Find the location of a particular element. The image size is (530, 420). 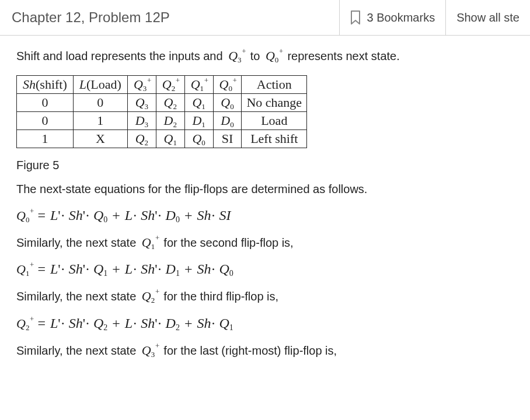

show-all-label: Show all ste is located at coordinates (488, 18).